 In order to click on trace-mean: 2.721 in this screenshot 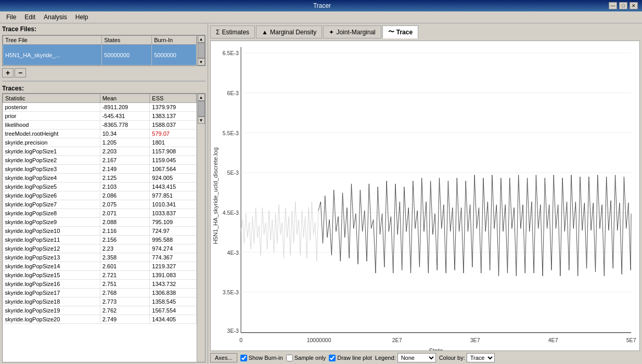, I will do `click(125, 276)`.